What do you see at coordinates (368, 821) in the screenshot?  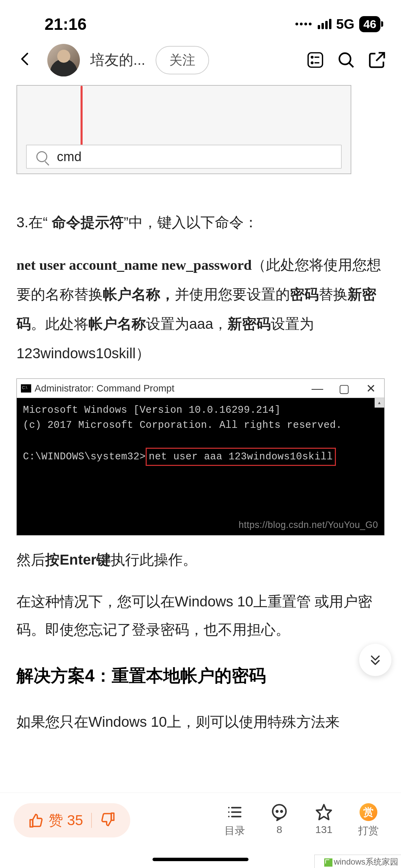 I see `reward-button: 赏 打赏` at bounding box center [368, 821].